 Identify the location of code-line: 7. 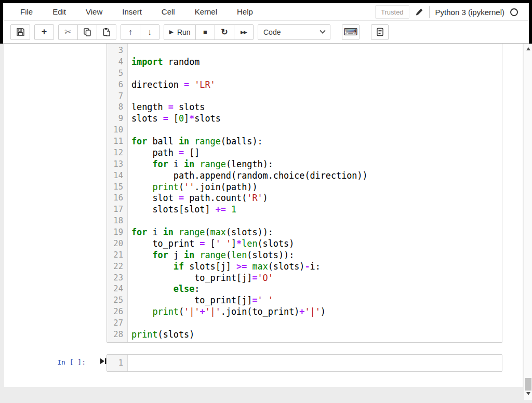
(304, 97).